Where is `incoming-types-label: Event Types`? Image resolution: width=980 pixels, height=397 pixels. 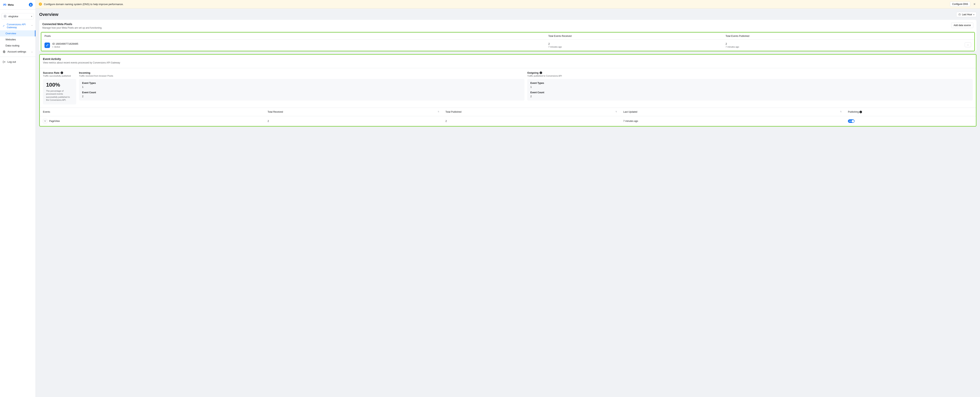
incoming-types-label: Event Types is located at coordinates (302, 83).